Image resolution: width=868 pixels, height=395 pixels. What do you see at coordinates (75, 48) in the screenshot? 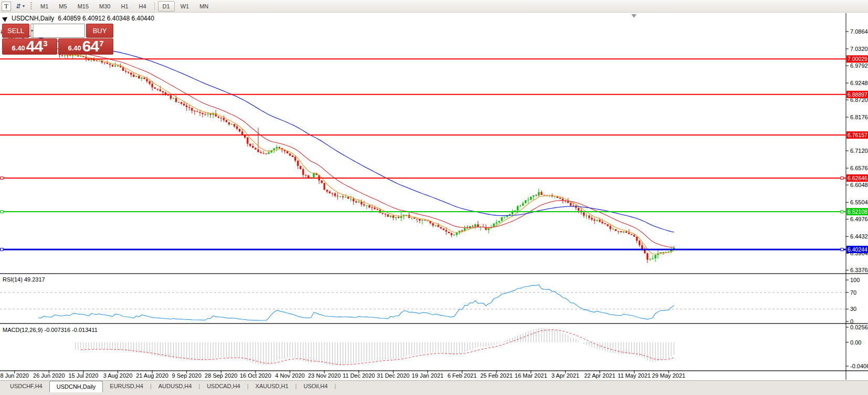
I see `buy-price-prefix: 6.40` at bounding box center [75, 48].